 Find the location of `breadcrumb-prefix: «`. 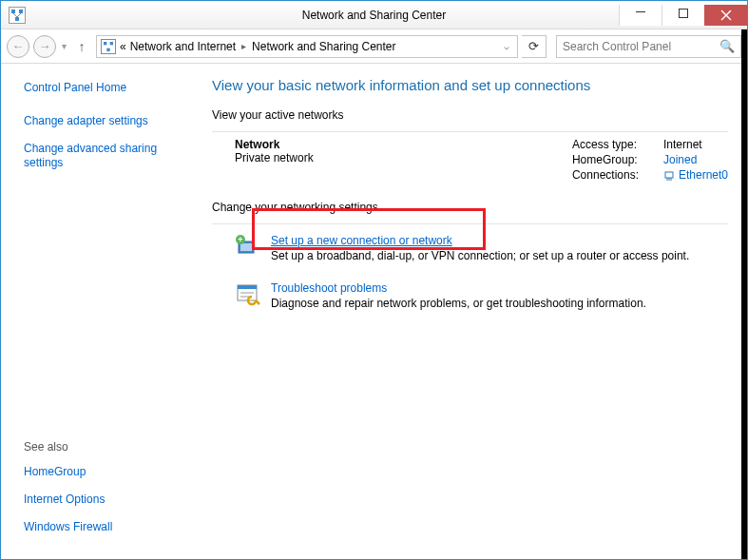

breadcrumb-prefix: « is located at coordinates (124, 47).